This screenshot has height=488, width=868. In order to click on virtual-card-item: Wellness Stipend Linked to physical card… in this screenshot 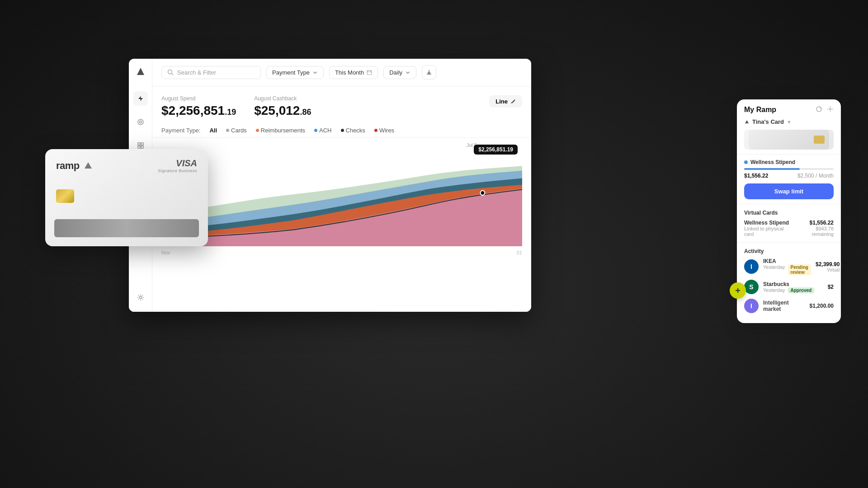, I will do `click(789, 228)`.